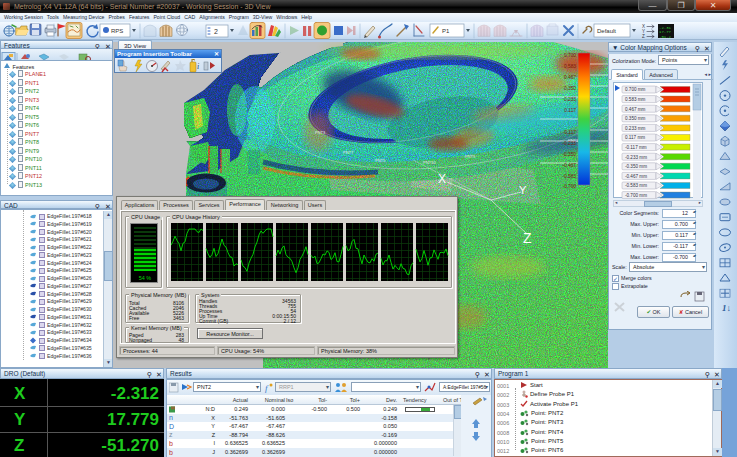  I want to click on svg-text: 0.233, so click(570, 100).